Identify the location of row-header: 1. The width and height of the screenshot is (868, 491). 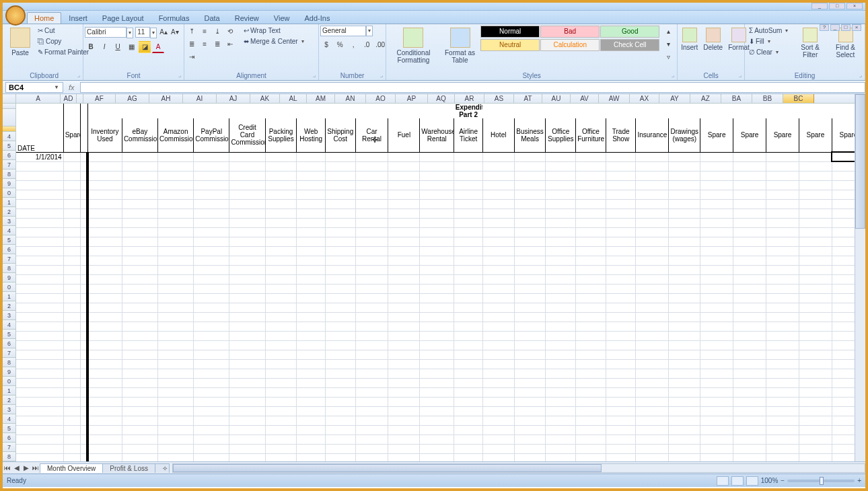
(9, 297).